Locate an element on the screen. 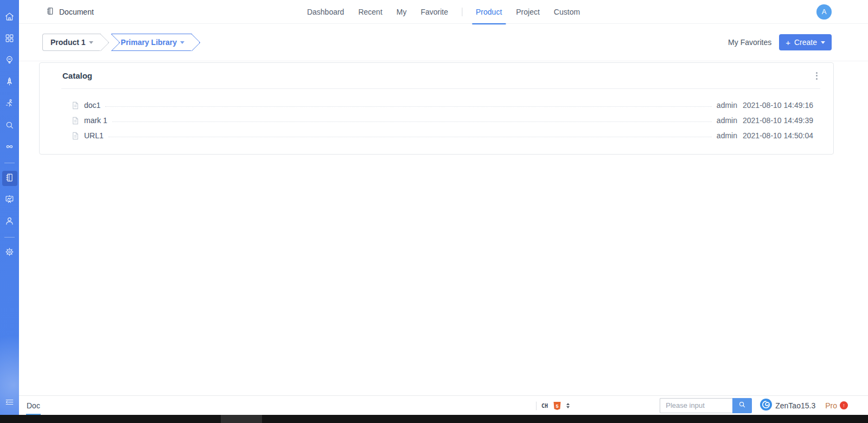 The height and width of the screenshot is (423, 868). doc-list: doc1 admin 2021-08-10 14:49:16 mark 1 ad… is located at coordinates (436, 121).